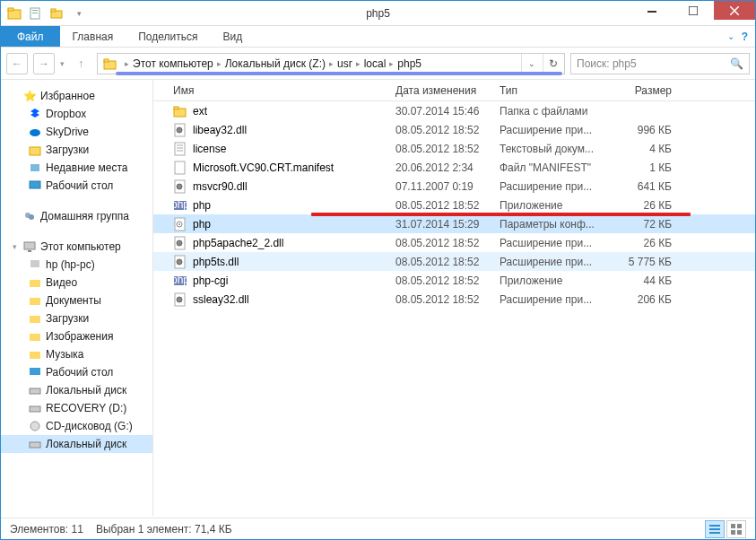 This screenshot has width=756, height=540. What do you see at coordinates (173, 64) in the screenshot?
I see `crumb-computer: Этот компьютер` at bounding box center [173, 64].